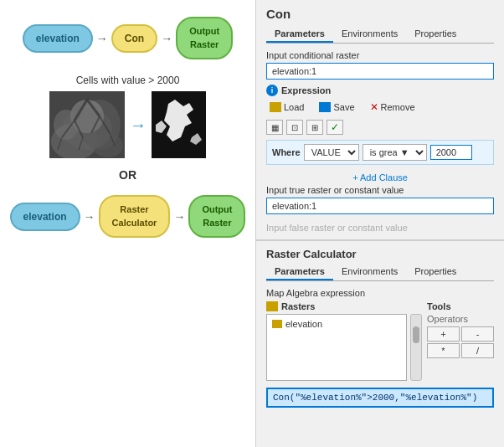  I want to click on node-elevation-2: elevation, so click(45, 217).